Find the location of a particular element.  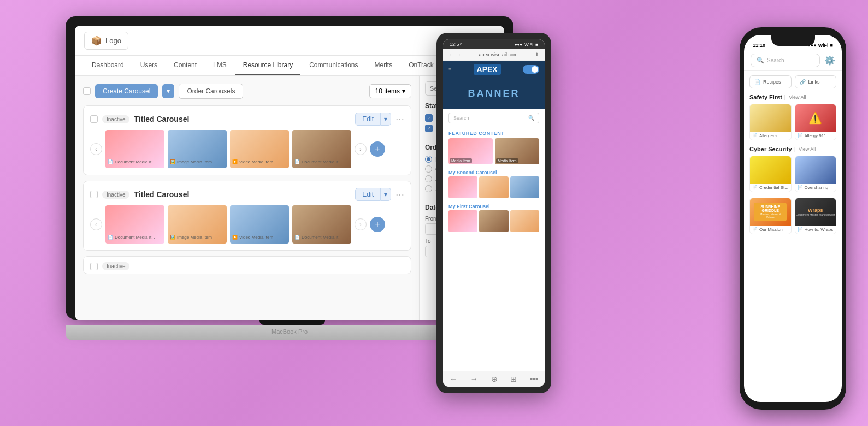

tablet-featured-item-2: Media Item is located at coordinates (517, 151).